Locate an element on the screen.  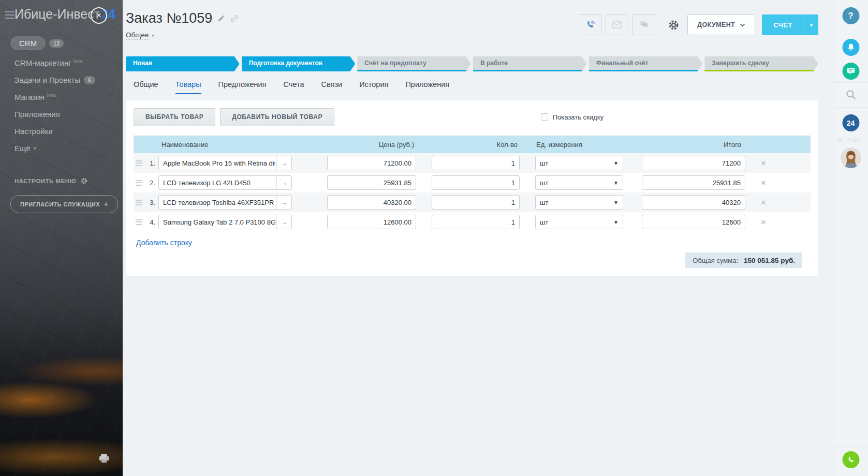
tab-relations: Связи is located at coordinates (332, 87).